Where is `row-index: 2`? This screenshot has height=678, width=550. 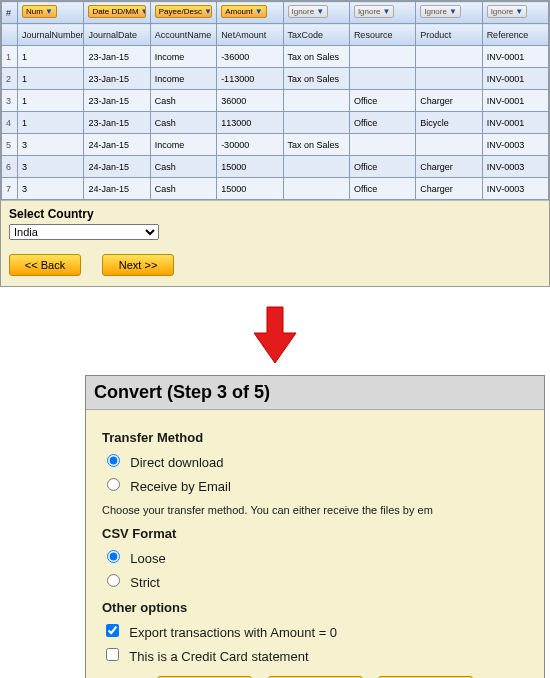 row-index: 2 is located at coordinates (10, 79).